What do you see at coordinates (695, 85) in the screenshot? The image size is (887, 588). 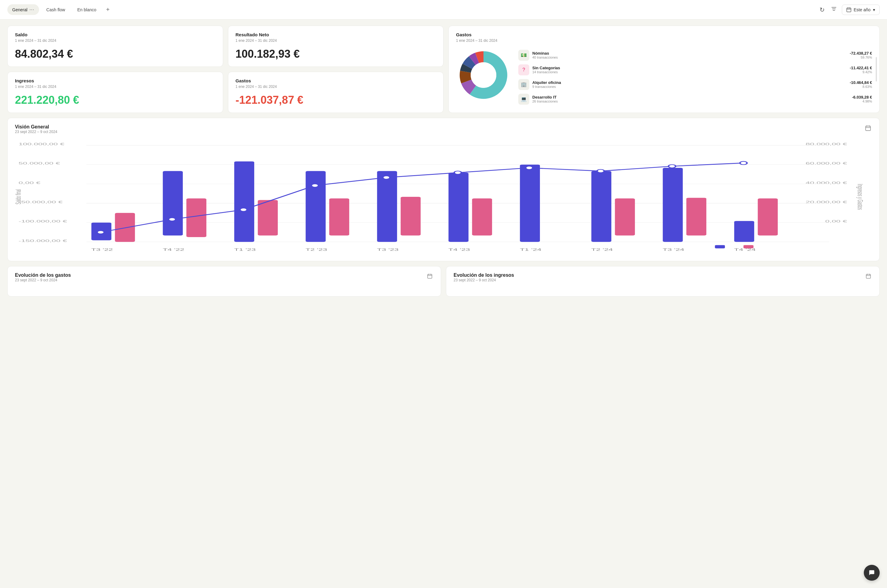 I see `gastos-item-alquiler: 🏢 Alquiler oficina 9 transacciones -10.4…` at bounding box center [695, 85].